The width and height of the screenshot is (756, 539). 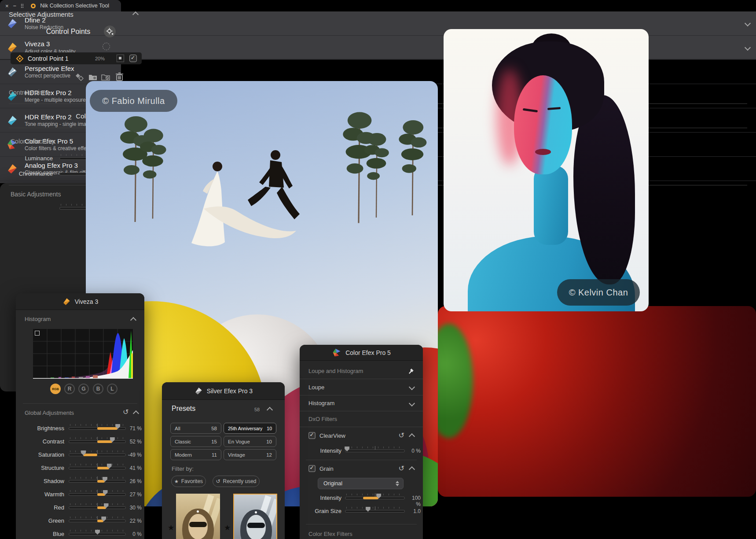 What do you see at coordinates (412, 436) in the screenshot?
I see `clearview-collapse-chevron-icon` at bounding box center [412, 436].